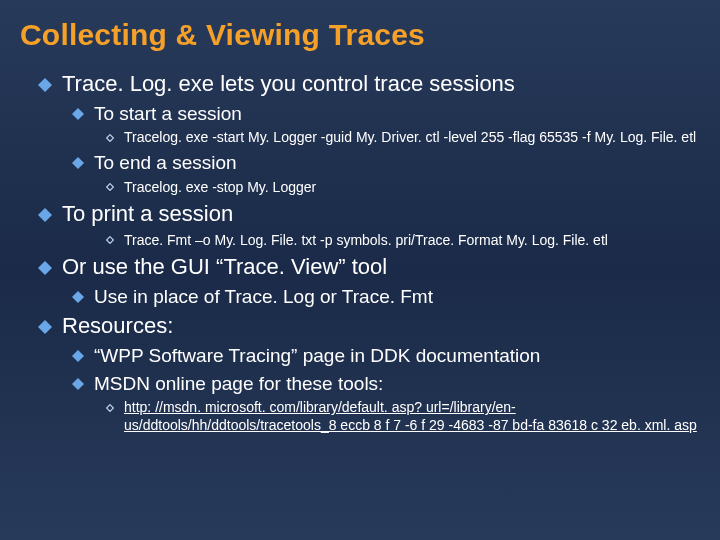 This screenshot has height=540, width=720. I want to click on bullet-start-cmd: Tracelog. exe -start My. Logger -guid My…, so click(403, 138).